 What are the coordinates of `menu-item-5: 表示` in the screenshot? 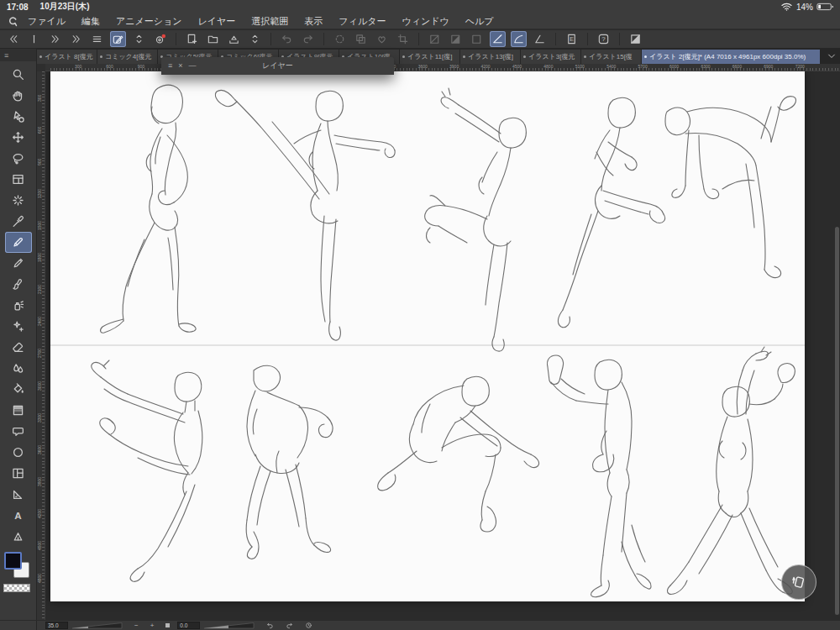 It's located at (313, 22).